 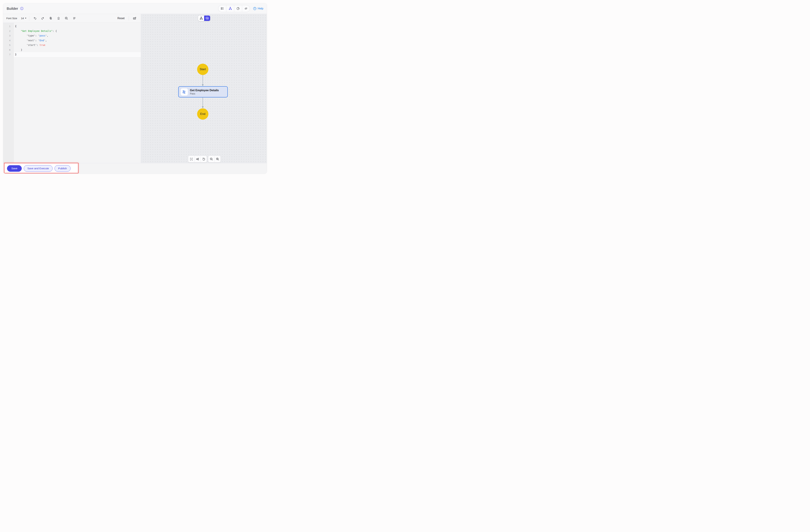 I want to click on keyboard-shortcuts-button, so click(x=135, y=18).